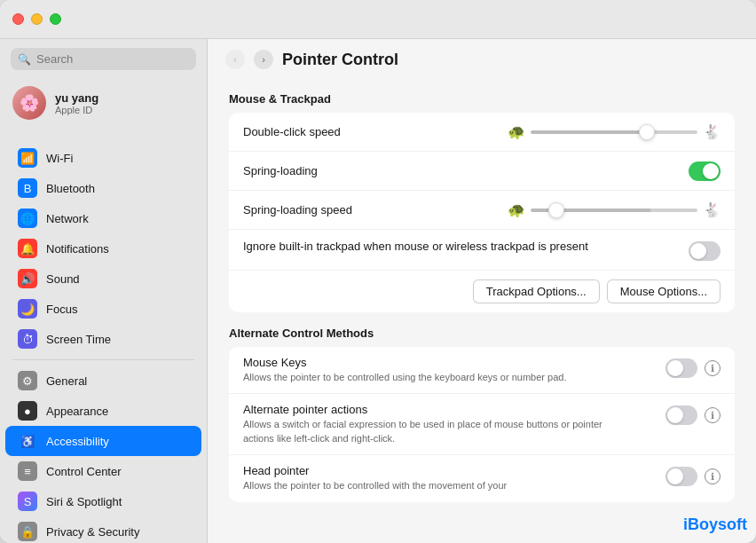 The height and width of the screenshot is (543, 756). Describe the element at coordinates (28, 531) in the screenshot. I see `privacy-icon: 🔒` at that location.